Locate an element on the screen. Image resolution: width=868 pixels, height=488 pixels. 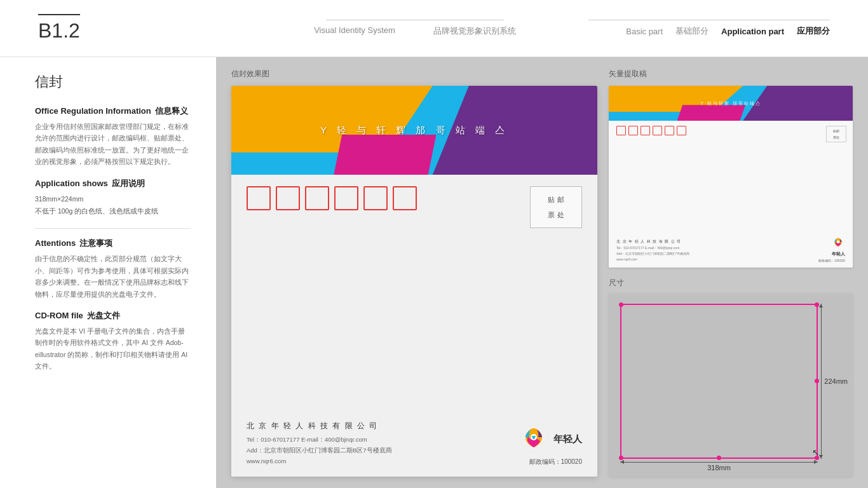
office-regulation-block: Office Regulation Information 信息释义 企业专用信… is located at coordinates (113, 137).